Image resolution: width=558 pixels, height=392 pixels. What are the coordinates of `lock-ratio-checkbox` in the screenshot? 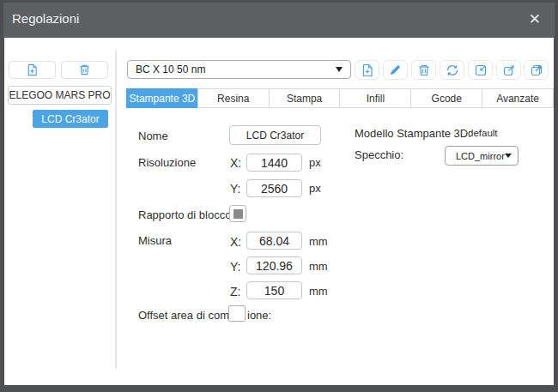 It's located at (238, 214).